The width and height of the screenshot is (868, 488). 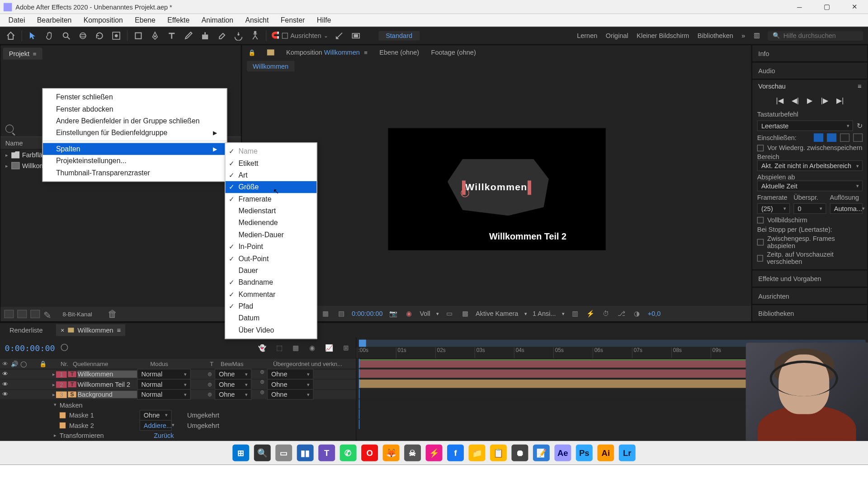 I want to click on workspace-bibliotheken: Bibliotheken, so click(x=715, y=36).